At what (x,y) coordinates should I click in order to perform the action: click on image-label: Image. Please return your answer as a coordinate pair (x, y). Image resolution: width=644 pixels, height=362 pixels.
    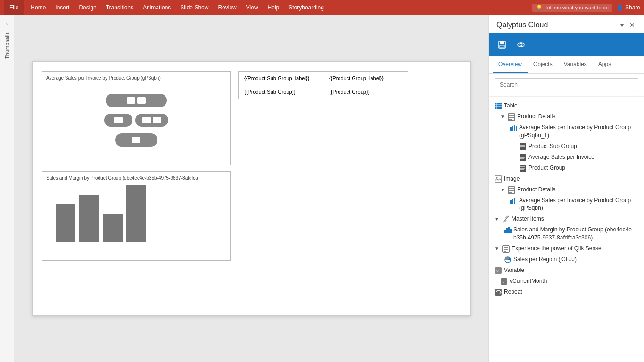
    Looking at the image, I should click on (512, 179).